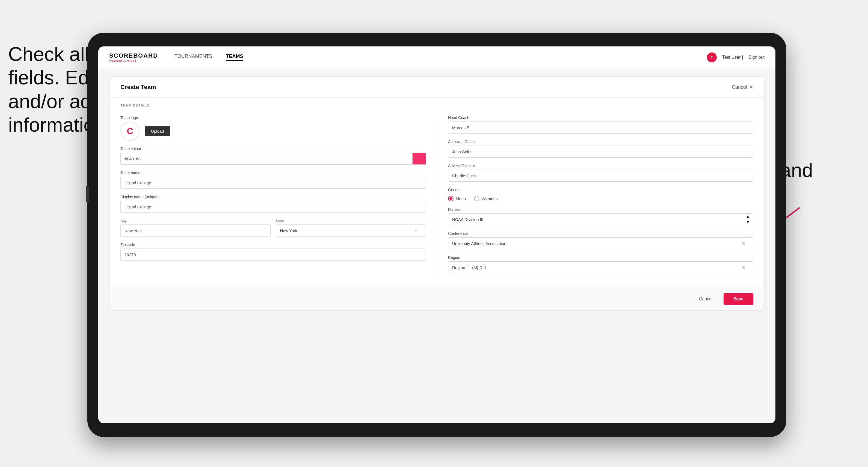 This screenshot has width=868, height=467. I want to click on team-name-input, so click(273, 183).